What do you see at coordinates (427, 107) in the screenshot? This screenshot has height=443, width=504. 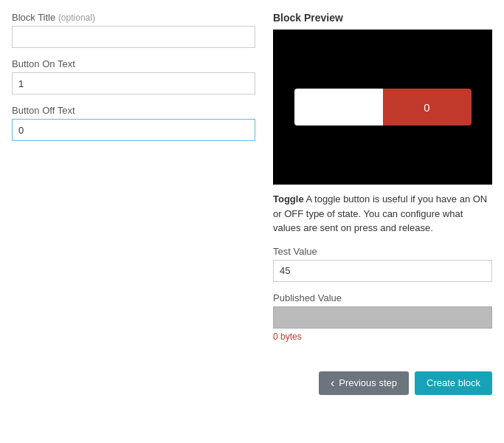 I see `toggle-off-side: 0` at bounding box center [427, 107].